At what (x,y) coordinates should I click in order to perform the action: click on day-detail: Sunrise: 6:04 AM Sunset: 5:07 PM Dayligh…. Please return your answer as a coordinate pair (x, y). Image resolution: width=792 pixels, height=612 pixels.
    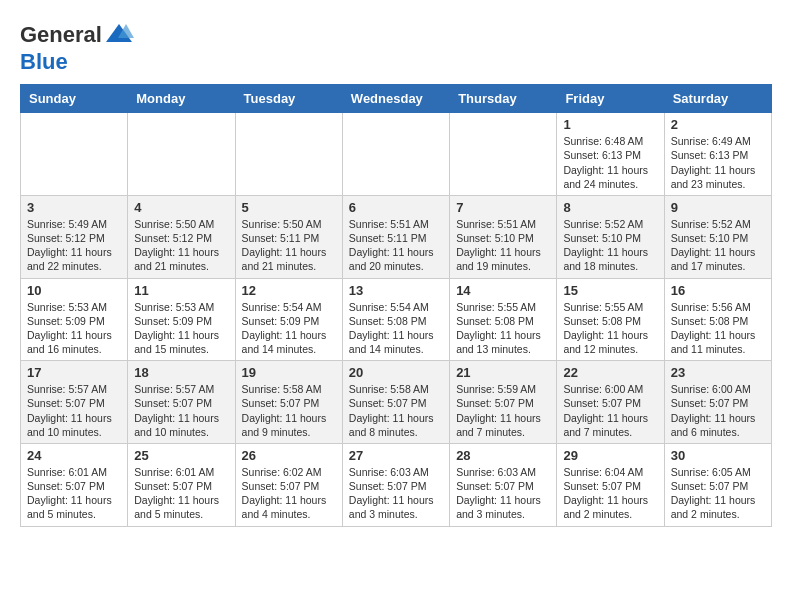
    Looking at the image, I should click on (610, 494).